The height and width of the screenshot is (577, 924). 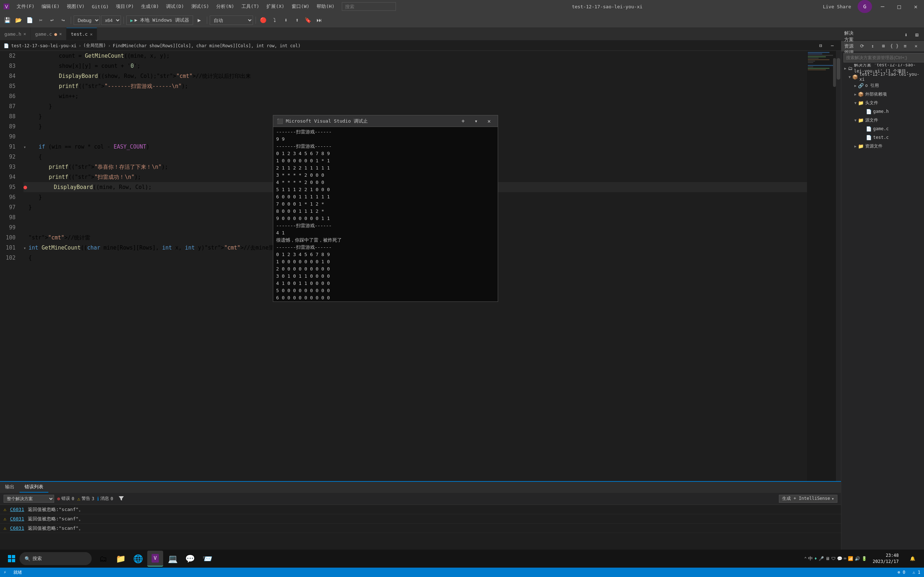 I want to click on tab-errors: 错误列表, so click(x=34, y=487).